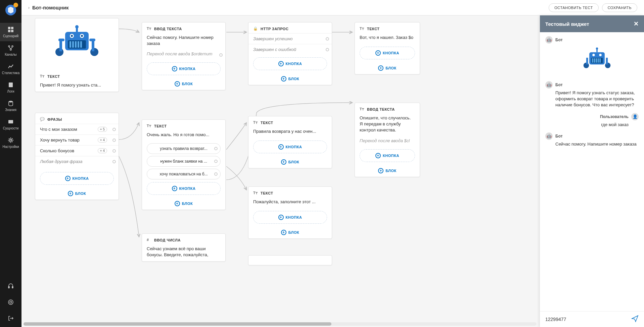 Image resolution: width=644 pixels, height=327 pixels. What do you see at coordinates (290, 39) in the screenshot?
I see `http-option: Завершен успешно` at bounding box center [290, 39].